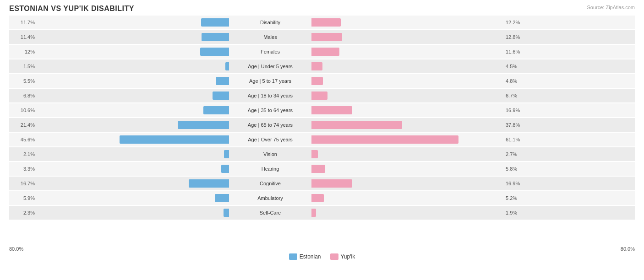 The height and width of the screenshot is (280, 644). I want to click on chart-row: 12% Females 11.6%, so click(322, 52).